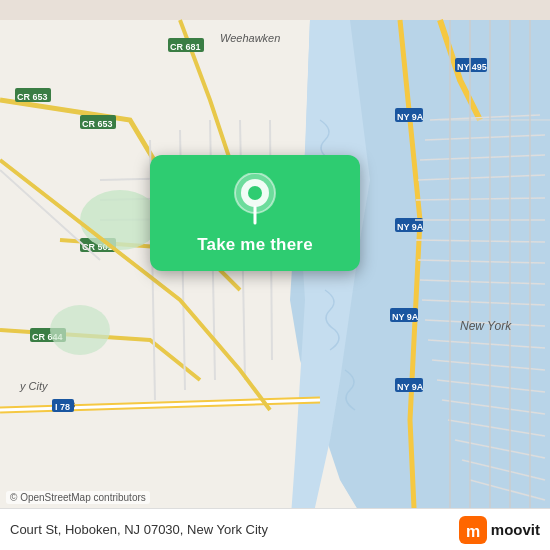 The height and width of the screenshot is (550, 550). Describe the element at coordinates (473, 530) in the screenshot. I see `moovit-logo-icon: m` at that location.